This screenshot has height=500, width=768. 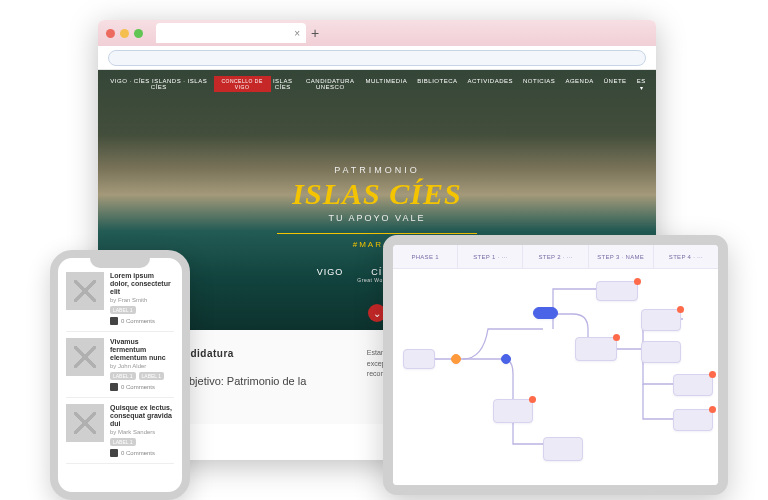 What do you see at coordinates (190, 84) in the screenshot?
I see `site-logo: VIGO · CÍES ISLANDS · ISLAS CÍES CONCELL…` at bounding box center [190, 84].